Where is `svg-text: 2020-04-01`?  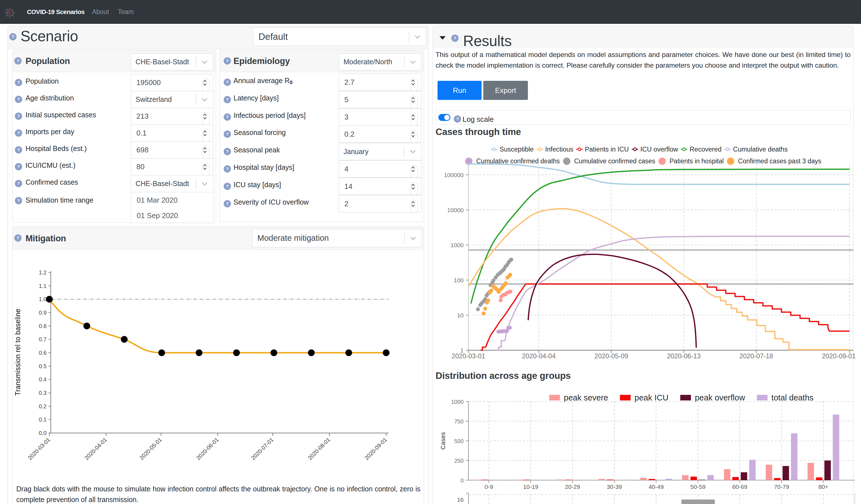 svg-text: 2020-04-01 is located at coordinates (96, 449).